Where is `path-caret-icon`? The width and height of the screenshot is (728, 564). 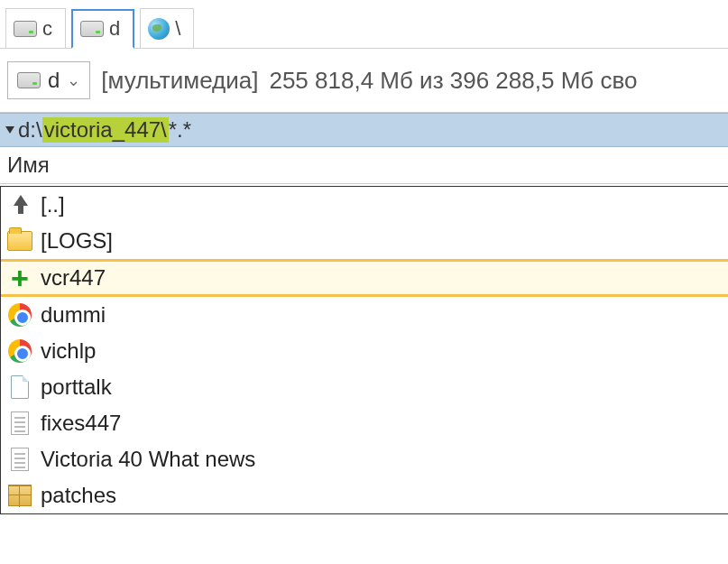 path-caret-icon is located at coordinates (10, 130).